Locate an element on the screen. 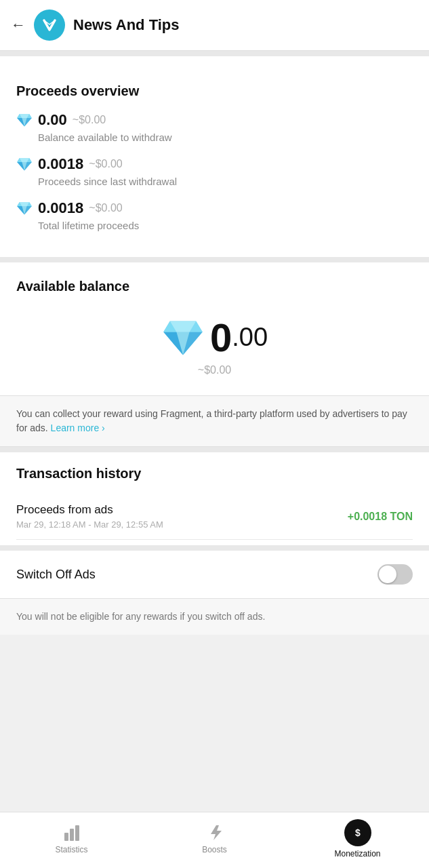 Image resolution: width=429 pixels, height=868 pixels. boosts-label: Boosts is located at coordinates (214, 850).